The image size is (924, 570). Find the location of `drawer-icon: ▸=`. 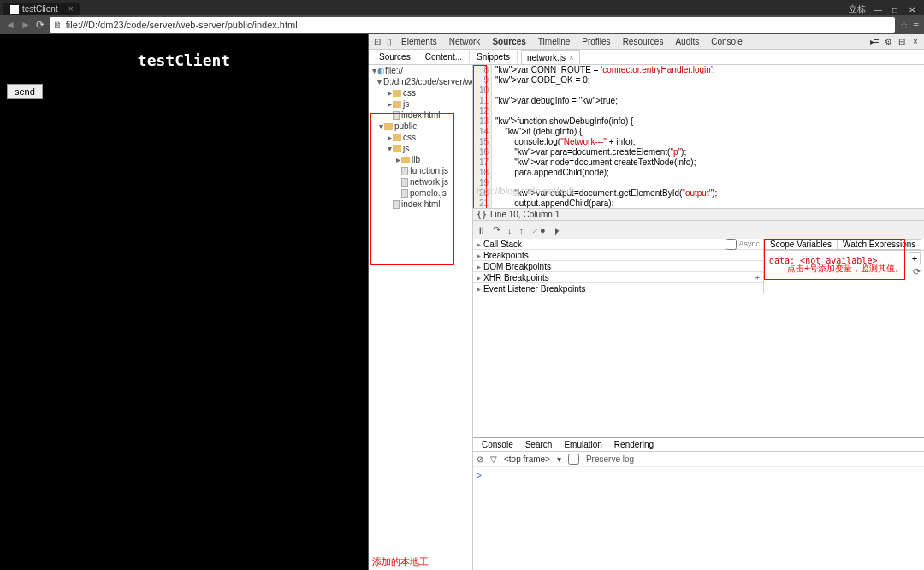

drawer-icon: ▸= is located at coordinates (874, 42).